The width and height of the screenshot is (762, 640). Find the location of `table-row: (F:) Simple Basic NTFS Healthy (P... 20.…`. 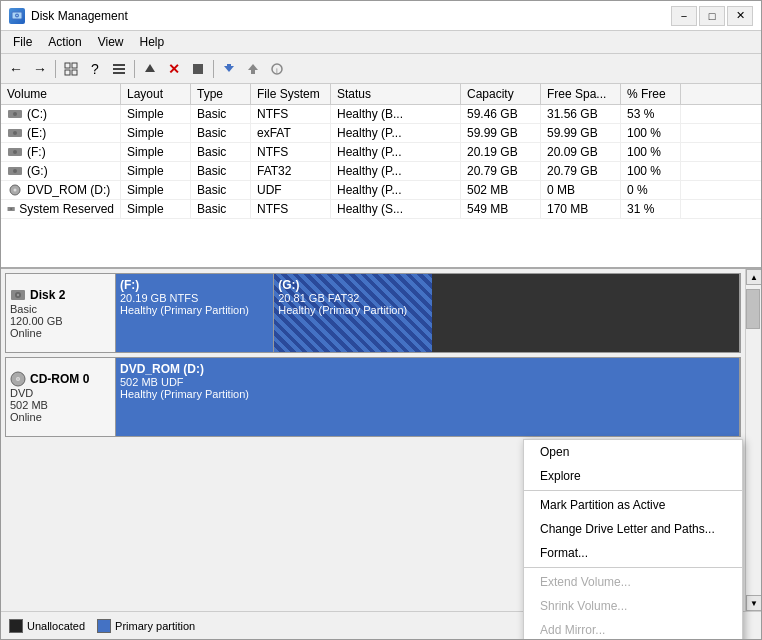

table-row: (F:) Simple Basic NTFS Healthy (P... 20.… is located at coordinates (381, 152).